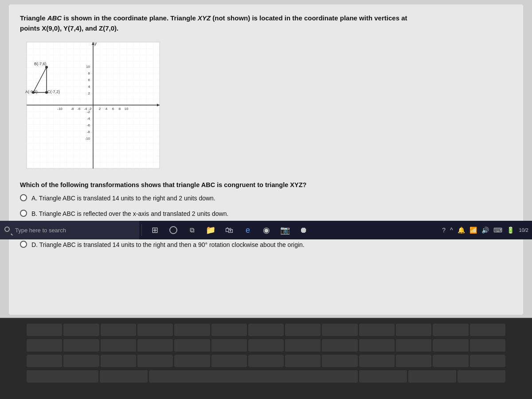 The height and width of the screenshot is (399, 532). I want to click on option-a: A. Triangle ABC is translated 14 units t…, so click(266, 199).